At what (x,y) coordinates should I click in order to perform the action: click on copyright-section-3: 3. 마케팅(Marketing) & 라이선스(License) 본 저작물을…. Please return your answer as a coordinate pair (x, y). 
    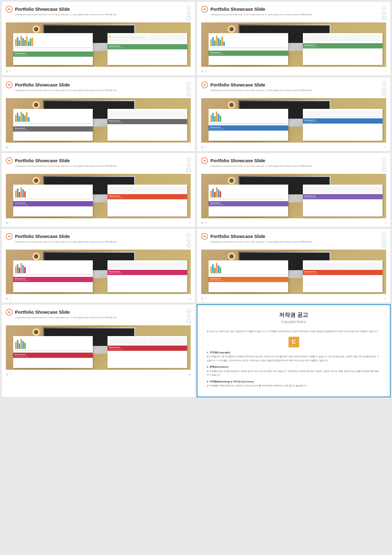
    Looking at the image, I should click on (294, 384).